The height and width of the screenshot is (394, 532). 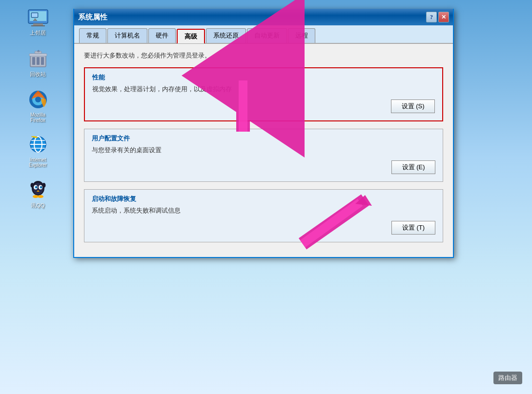 I want to click on close-button: ✕, so click(x=444, y=17).